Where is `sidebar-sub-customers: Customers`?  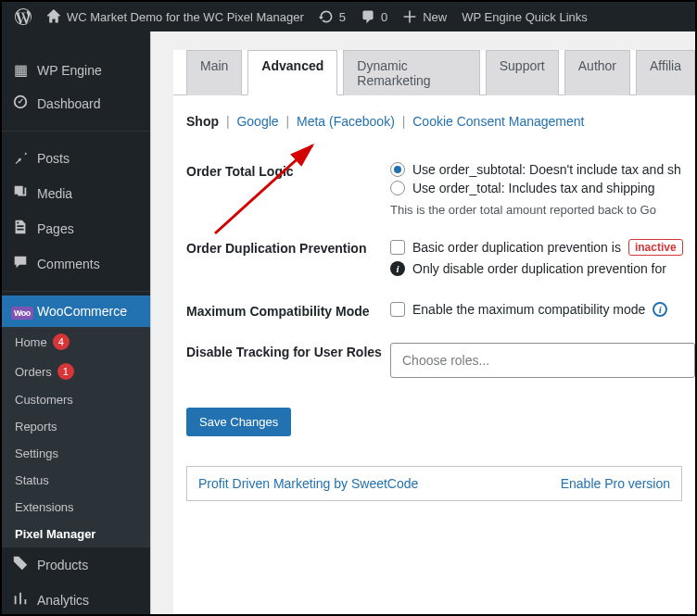
sidebar-sub-customers: Customers is located at coordinates (76, 400).